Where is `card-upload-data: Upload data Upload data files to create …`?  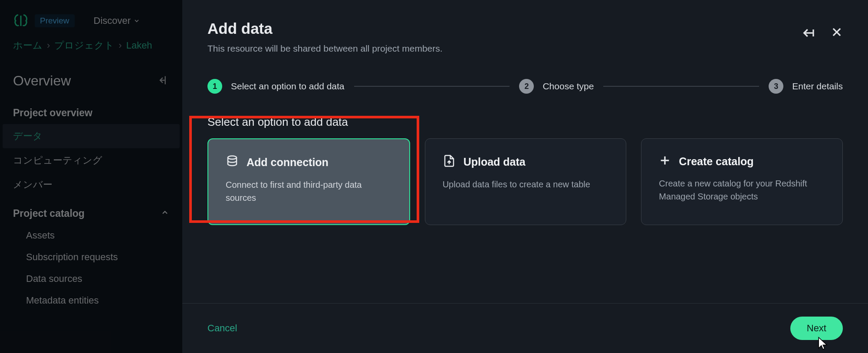
card-upload-data: Upload data Upload data files to create … is located at coordinates (526, 182).